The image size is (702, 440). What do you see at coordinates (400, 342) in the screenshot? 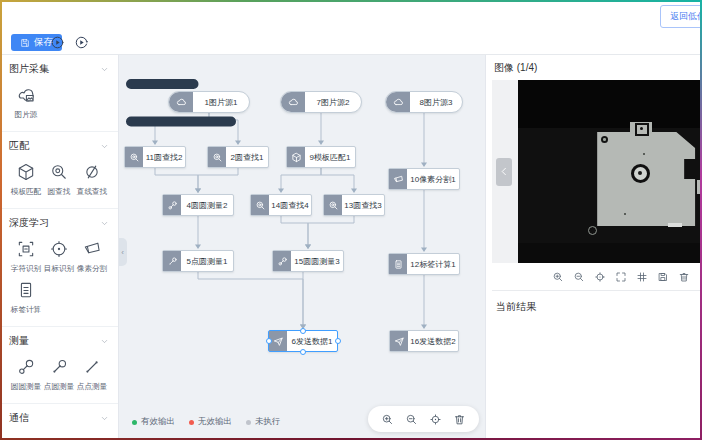
I see `send-icon` at bounding box center [400, 342].